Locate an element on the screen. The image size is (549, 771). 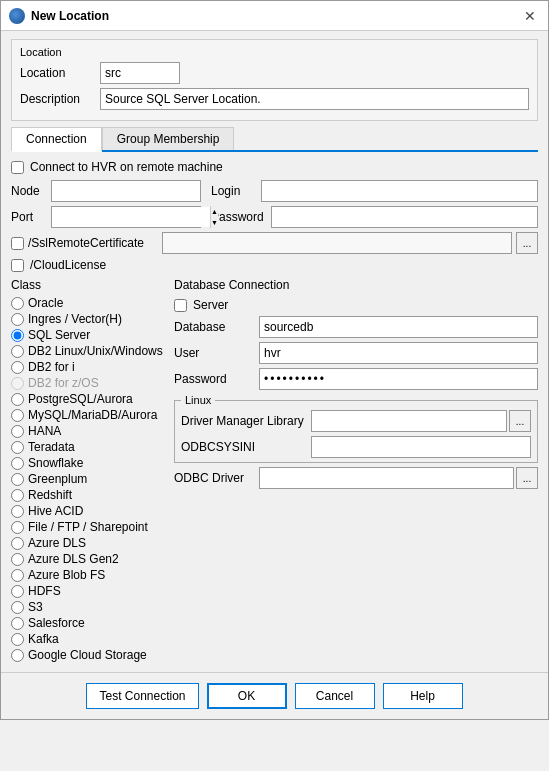
test-connection-button: Test Connection is located at coordinates (142, 696).